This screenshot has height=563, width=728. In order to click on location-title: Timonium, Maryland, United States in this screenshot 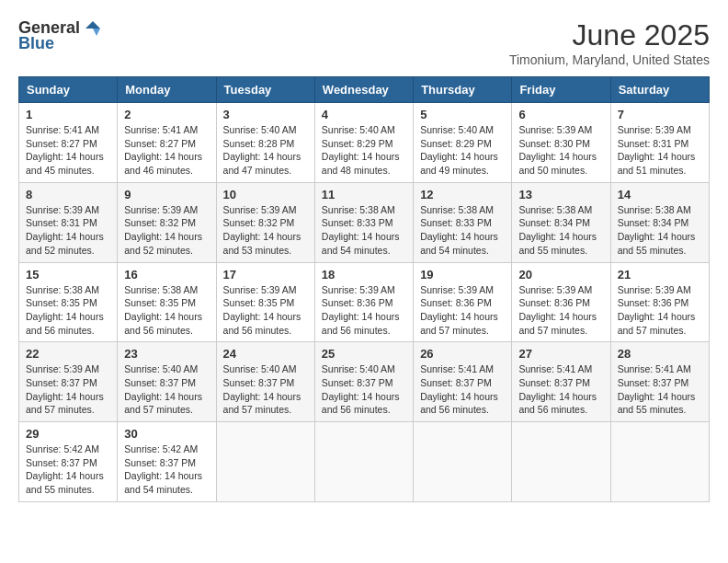, I will do `click(609, 60)`.